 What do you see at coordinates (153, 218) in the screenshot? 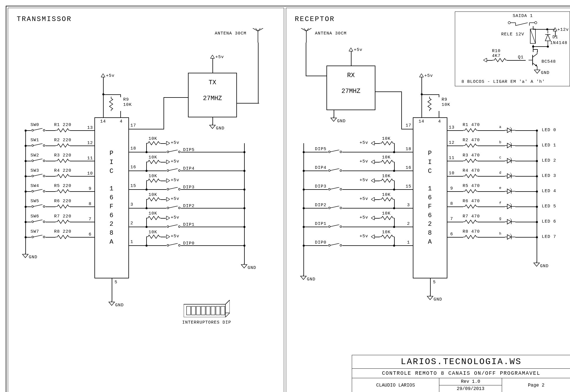
I see `dip1-res` at bounding box center [153, 218].